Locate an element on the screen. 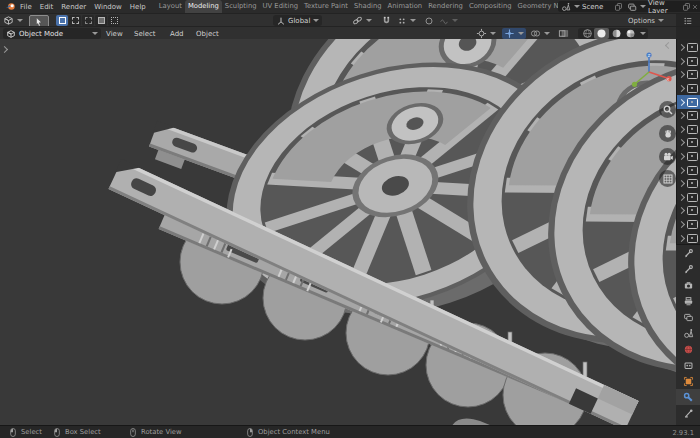 The image size is (700, 438). overlays-icon is located at coordinates (536, 34).